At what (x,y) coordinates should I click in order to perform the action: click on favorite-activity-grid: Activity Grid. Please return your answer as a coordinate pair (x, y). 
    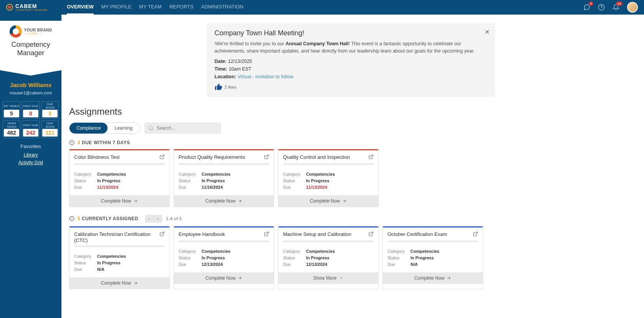
    Looking at the image, I should click on (31, 163).